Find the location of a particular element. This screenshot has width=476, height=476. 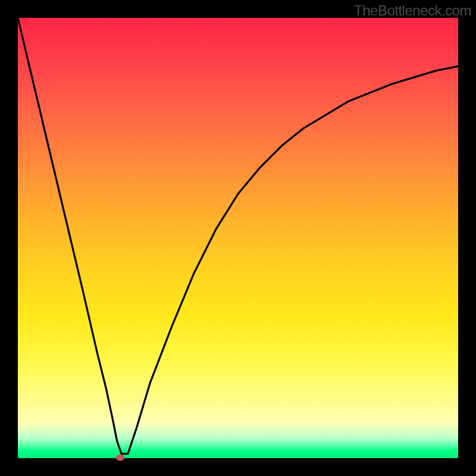

watermark-label: TheBottleneck.com is located at coordinates (413, 11).